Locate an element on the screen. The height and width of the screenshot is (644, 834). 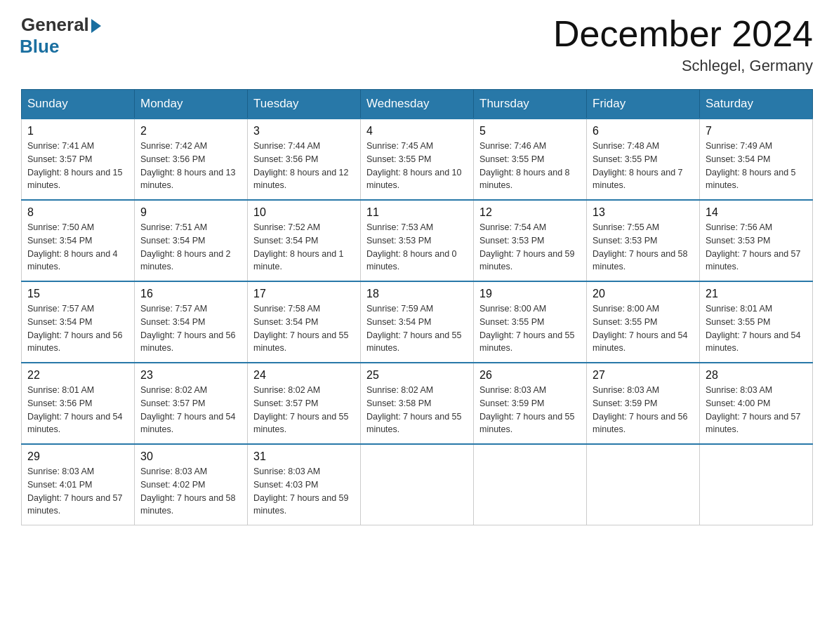
calendar-cell: 9 Sunrise: 7:51 AMSunset: 3:54 PMDayligh… is located at coordinates (191, 241).